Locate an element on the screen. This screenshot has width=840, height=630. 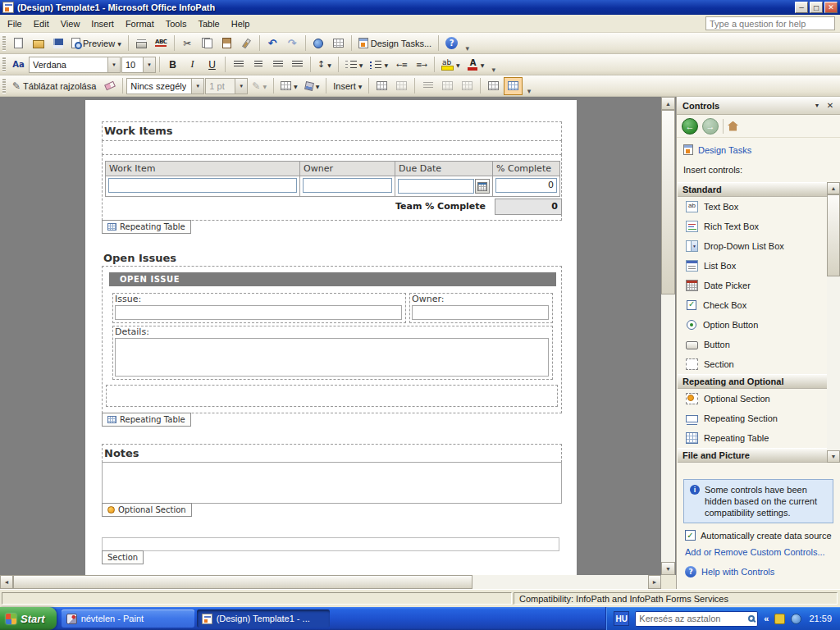
design-tasks-link: Design Tasks is located at coordinates (725, 150).